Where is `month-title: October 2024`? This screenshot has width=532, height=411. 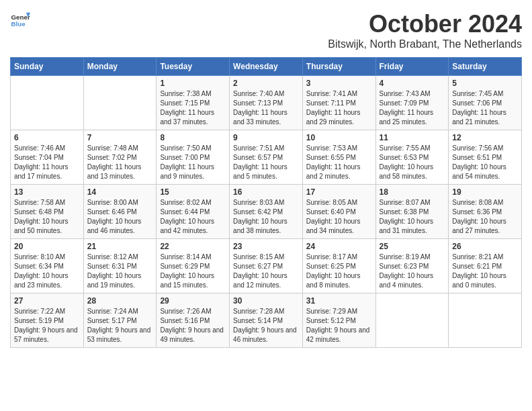
month-title: October 2024 is located at coordinates (425, 24).